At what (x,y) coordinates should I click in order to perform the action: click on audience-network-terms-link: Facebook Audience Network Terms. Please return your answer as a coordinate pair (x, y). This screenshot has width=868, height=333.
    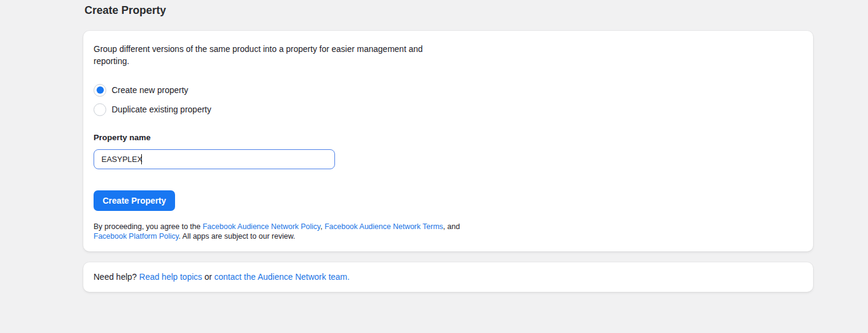
    Looking at the image, I should click on (384, 227).